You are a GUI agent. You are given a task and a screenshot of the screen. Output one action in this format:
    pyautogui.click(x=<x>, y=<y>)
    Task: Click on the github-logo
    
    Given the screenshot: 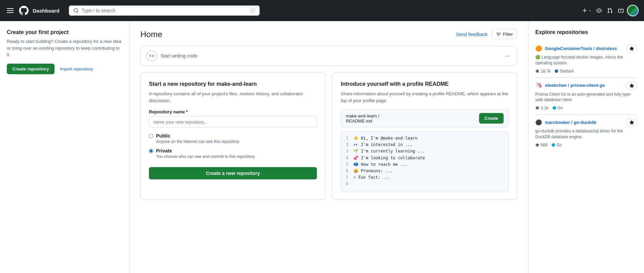 What is the action you would take?
    pyautogui.click(x=24, y=11)
    